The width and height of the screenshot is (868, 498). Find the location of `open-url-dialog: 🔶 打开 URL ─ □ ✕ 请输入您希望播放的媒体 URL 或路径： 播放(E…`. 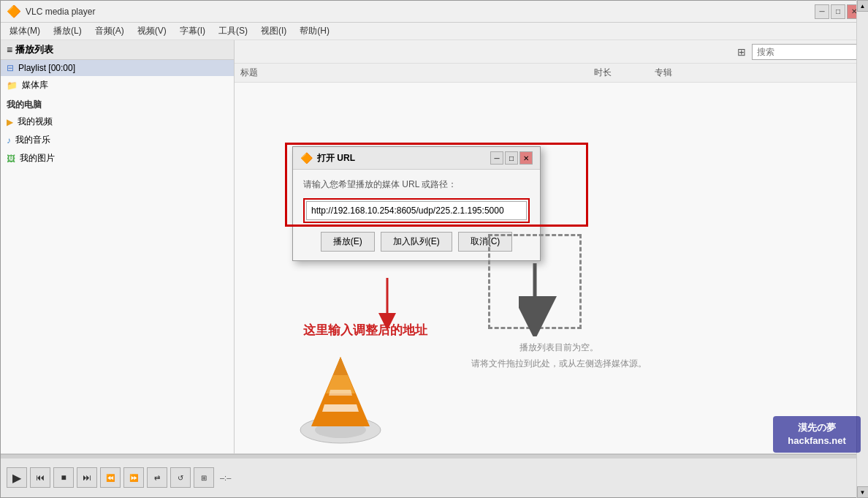

open-url-dialog: 🔶 打开 URL ─ □ ✕ 请输入您希望播放的媒体 URL 或路径： 播放(E… is located at coordinates (416, 203).